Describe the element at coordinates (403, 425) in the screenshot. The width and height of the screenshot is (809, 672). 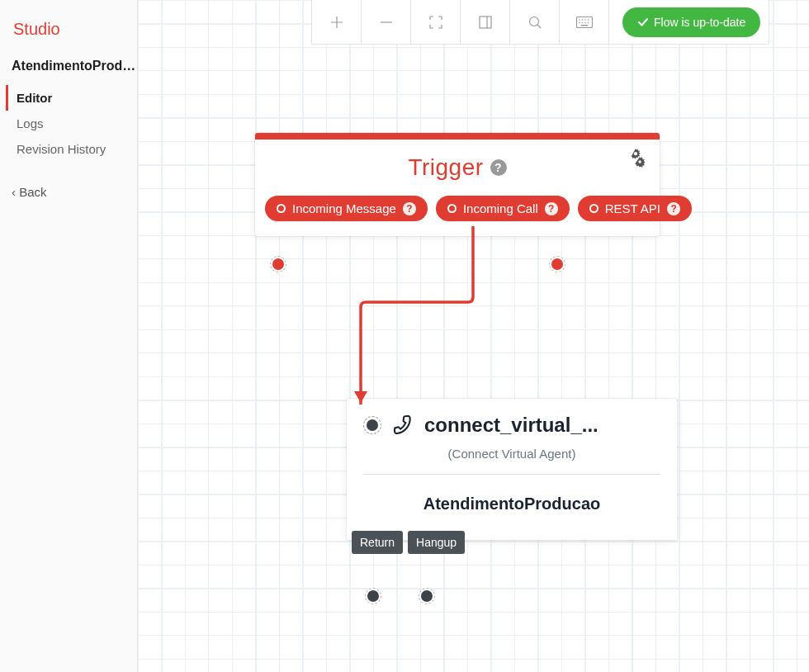
I see `phone-icon` at that location.